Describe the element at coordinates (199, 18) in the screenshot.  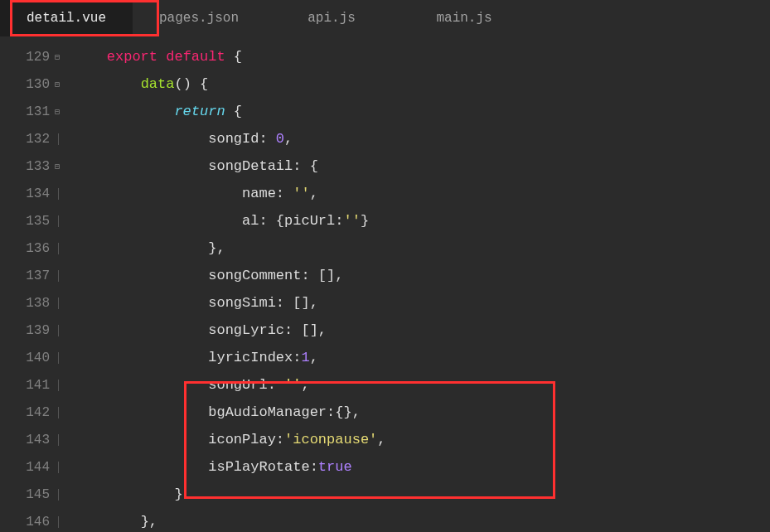
I see `tab-pages-json: pages.json` at that location.